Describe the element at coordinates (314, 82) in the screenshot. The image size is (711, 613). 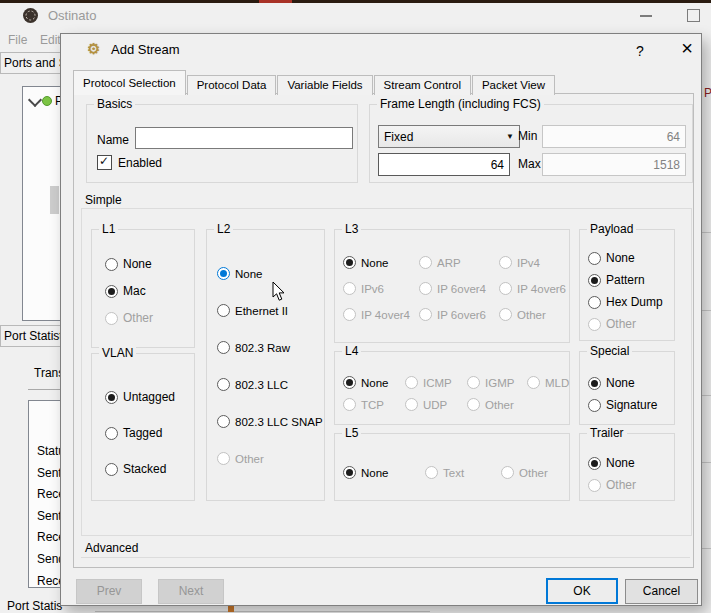
I see `dialog-tabs: Protocol SelectionProtocol DataVariable …` at that location.